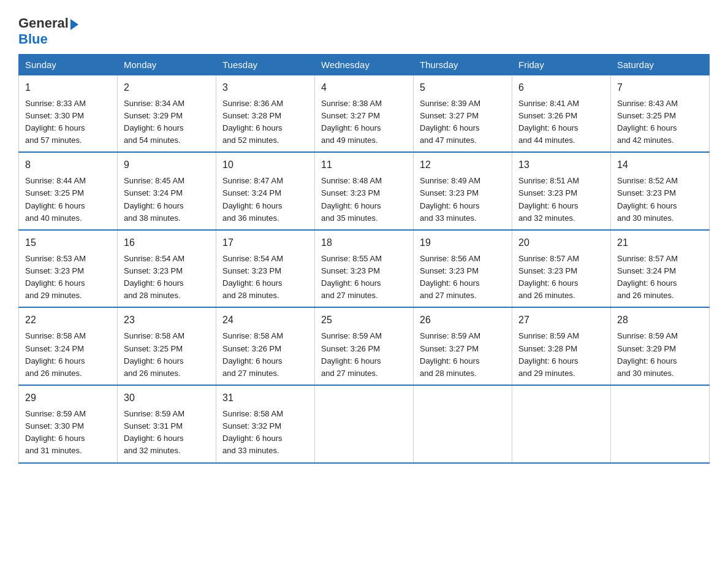 The height and width of the screenshot is (563, 728). What do you see at coordinates (364, 346) in the screenshot?
I see `calendar-cell: 25Sunrise: 8:59 AMSunset: 3:26 PMDayligh…` at bounding box center [364, 346].